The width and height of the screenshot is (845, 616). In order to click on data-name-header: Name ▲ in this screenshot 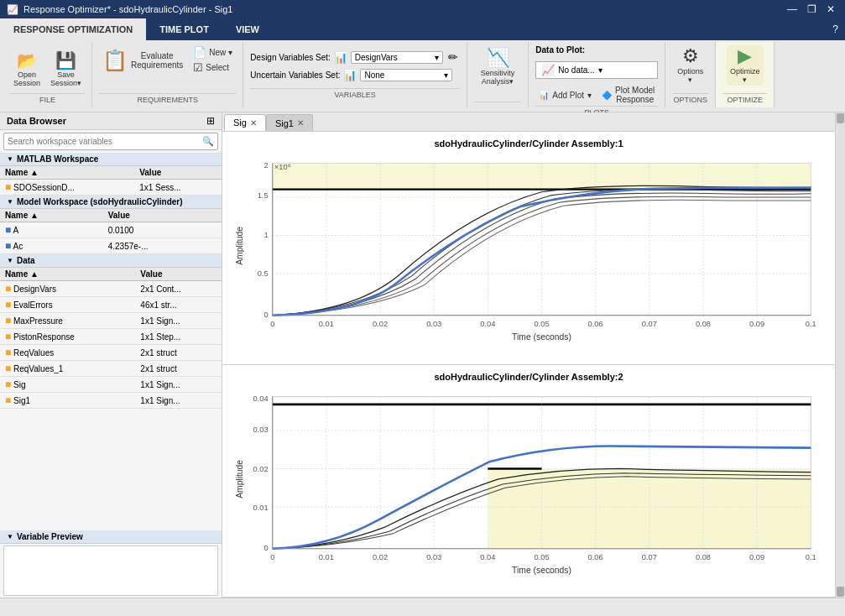, I will do `click(67, 274)`.